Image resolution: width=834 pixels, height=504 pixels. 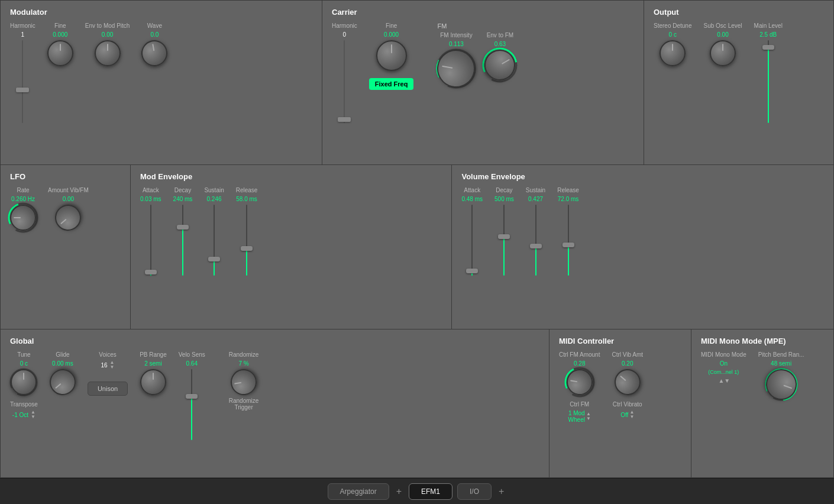 I want to click on vol-sustain-value: 0.427, so click(x=536, y=199).